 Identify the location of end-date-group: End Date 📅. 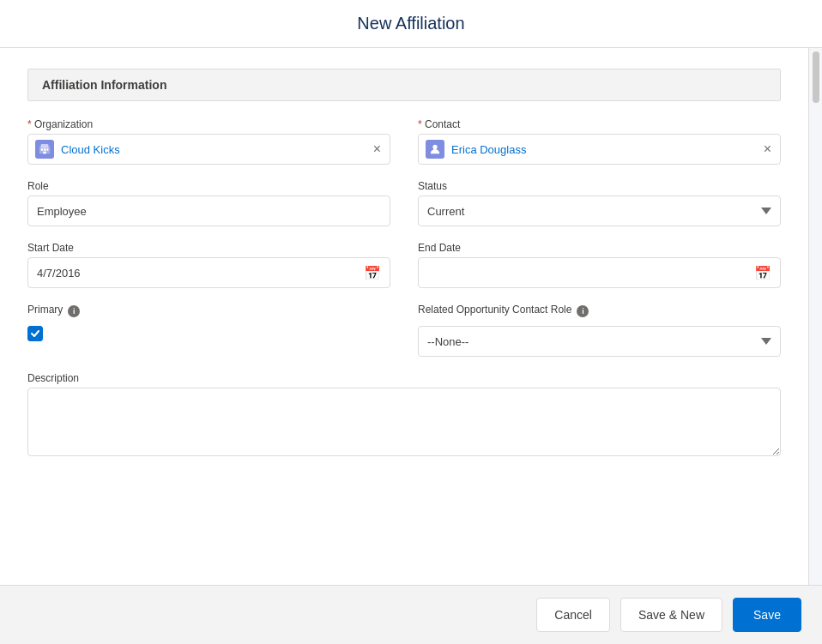
(599, 265).